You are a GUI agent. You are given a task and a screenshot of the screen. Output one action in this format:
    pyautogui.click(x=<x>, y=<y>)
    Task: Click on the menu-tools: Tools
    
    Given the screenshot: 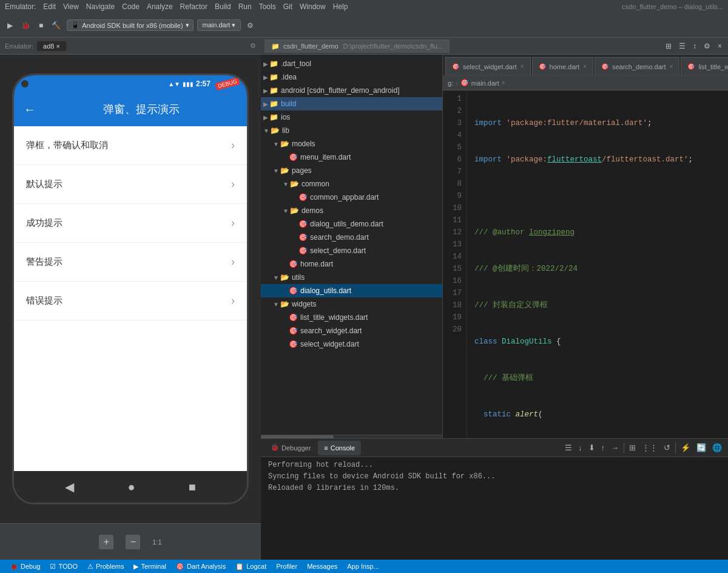 What is the action you would take?
    pyautogui.click(x=268, y=7)
    